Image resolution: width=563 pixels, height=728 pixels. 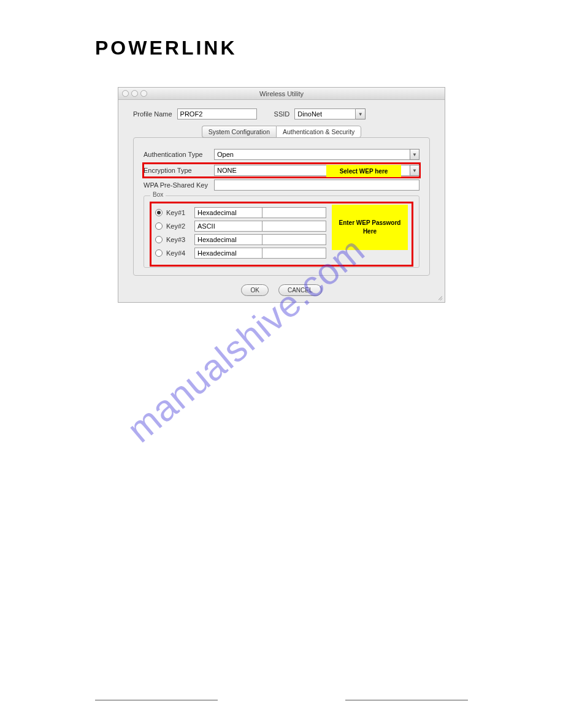 I want to click on ssid-label: SSID, so click(x=282, y=114).